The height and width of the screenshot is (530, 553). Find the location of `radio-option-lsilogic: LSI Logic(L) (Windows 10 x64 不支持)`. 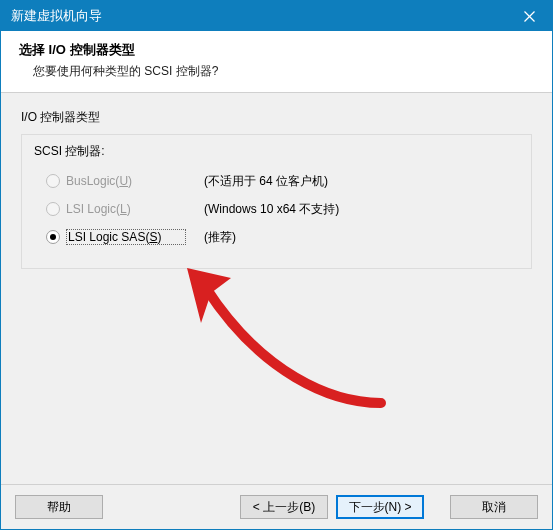

radio-option-lsilogic: LSI Logic(L) (Windows 10 x64 不支持) is located at coordinates (282, 209).